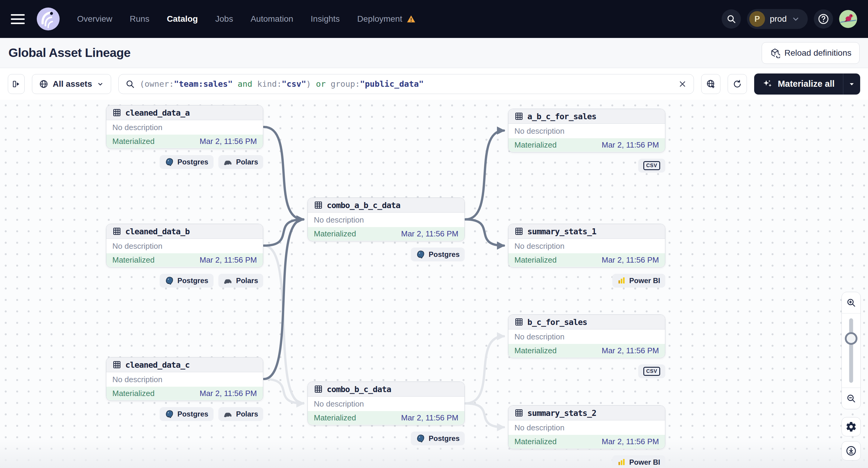  I want to click on asset-node-combo_a_b_c_data: combo_a_b_c_data No description Material…, so click(386, 219).